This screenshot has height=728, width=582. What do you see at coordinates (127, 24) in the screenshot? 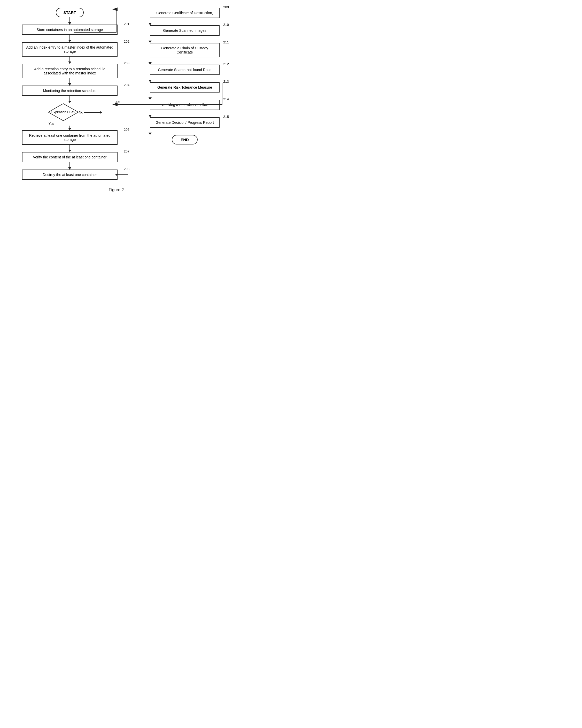
I see `node-201-label: 201` at bounding box center [127, 24].